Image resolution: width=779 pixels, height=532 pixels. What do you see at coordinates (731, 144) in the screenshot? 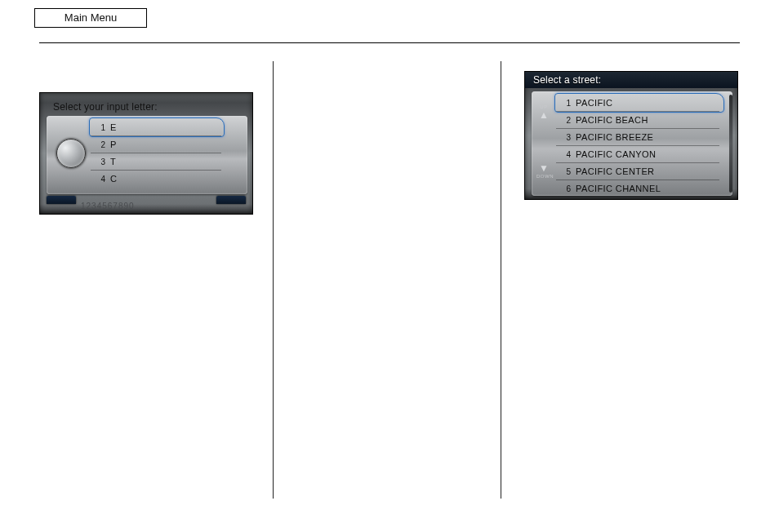
I see `scrollbar-track` at bounding box center [731, 144].